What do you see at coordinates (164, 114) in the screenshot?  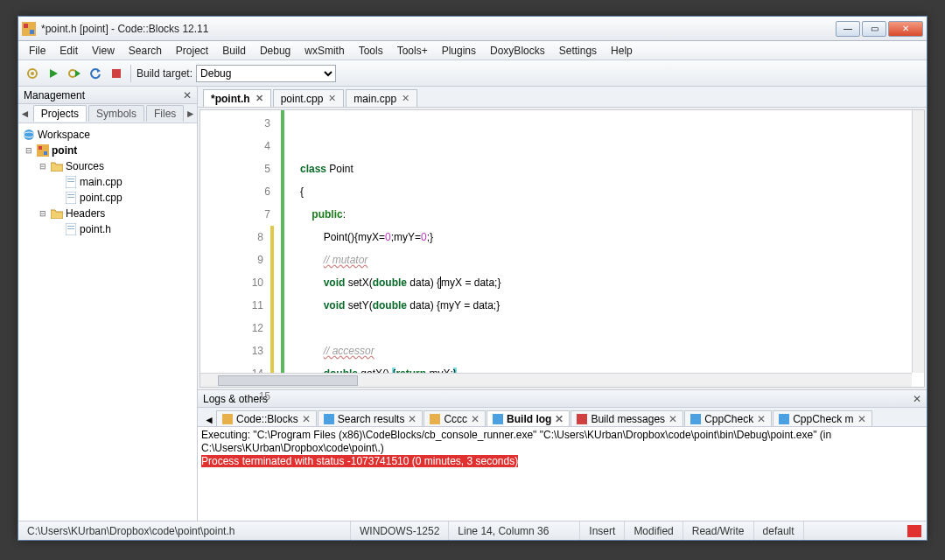 I see `tab-files: Files` at bounding box center [164, 114].